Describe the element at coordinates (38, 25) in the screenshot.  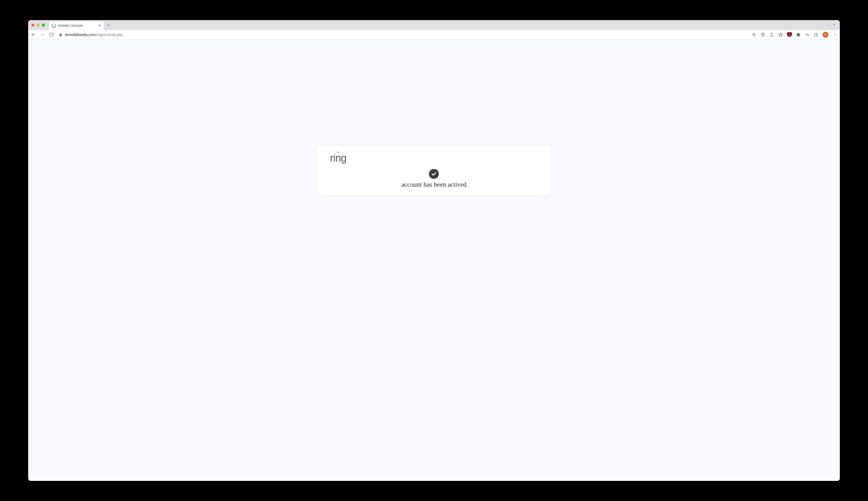
I see `window-controls` at that location.